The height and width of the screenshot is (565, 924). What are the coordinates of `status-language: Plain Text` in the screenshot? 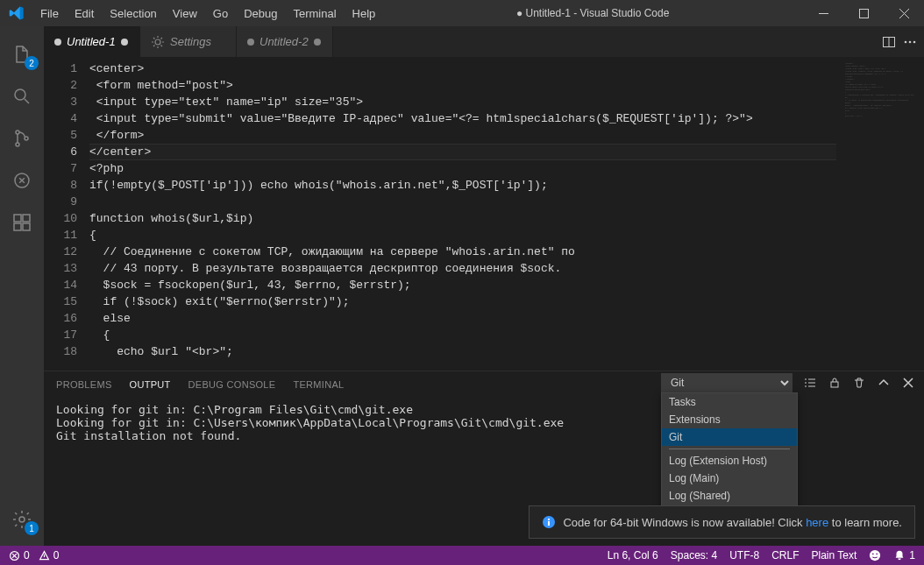 It's located at (835, 555).